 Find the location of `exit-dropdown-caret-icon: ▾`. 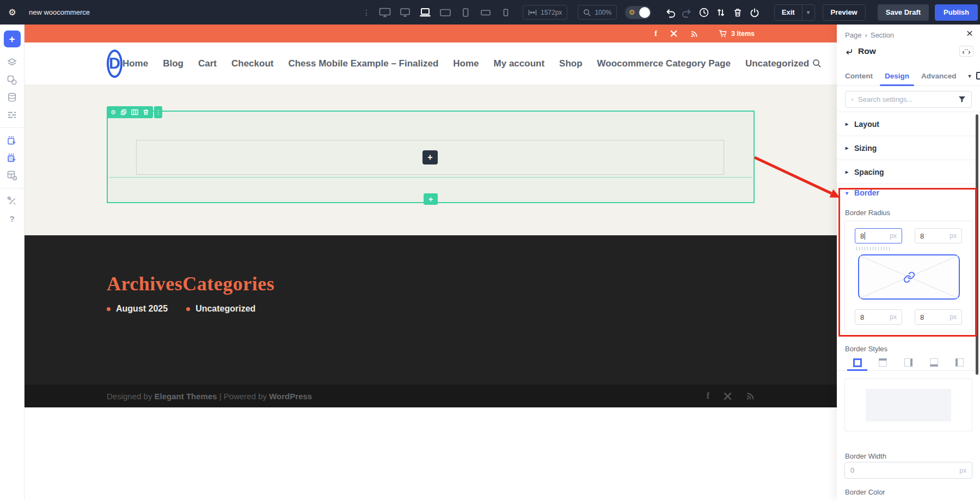

exit-dropdown-caret-icon: ▾ is located at coordinates (808, 13).